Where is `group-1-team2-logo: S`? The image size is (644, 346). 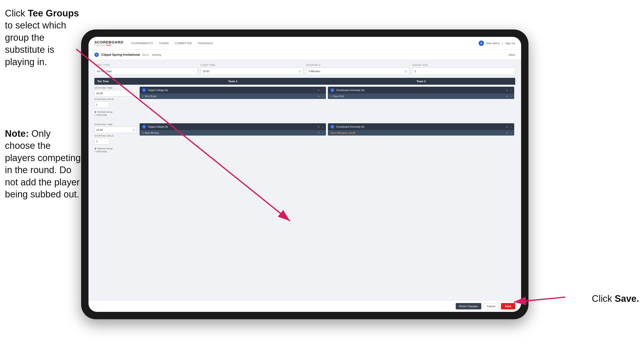 group-1-team2-logo: S is located at coordinates (332, 90).